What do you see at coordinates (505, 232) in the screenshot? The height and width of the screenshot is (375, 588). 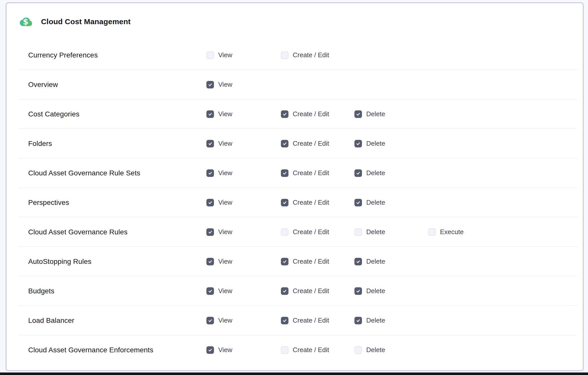 I see `permission-execute: Execute` at bounding box center [505, 232].